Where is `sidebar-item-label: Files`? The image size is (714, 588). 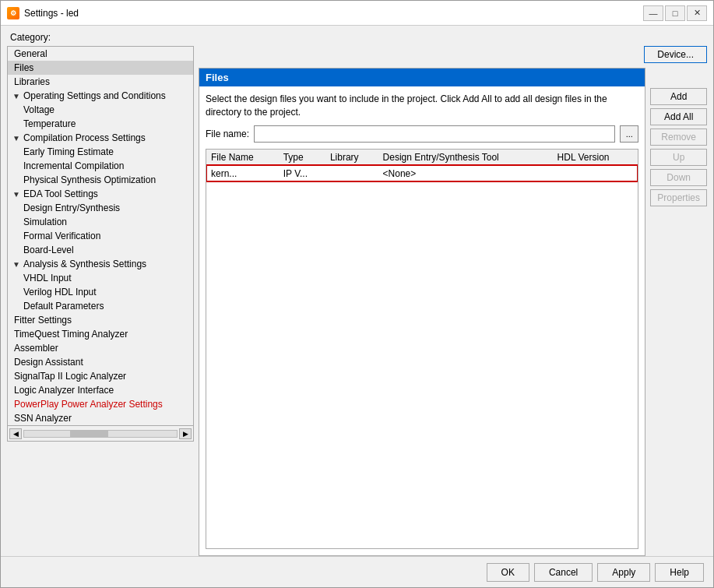
sidebar-item-label: Files is located at coordinates (23, 68).